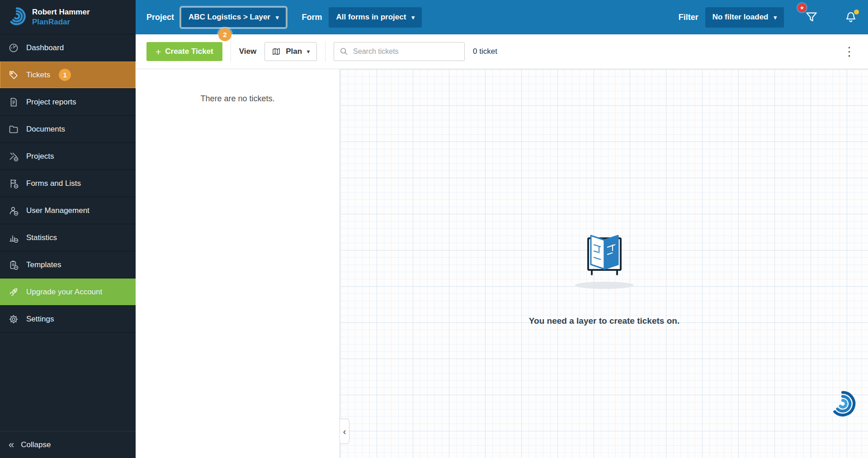  What do you see at coordinates (371, 17) in the screenshot?
I see `form-selector-value: All forms in project` at bounding box center [371, 17].